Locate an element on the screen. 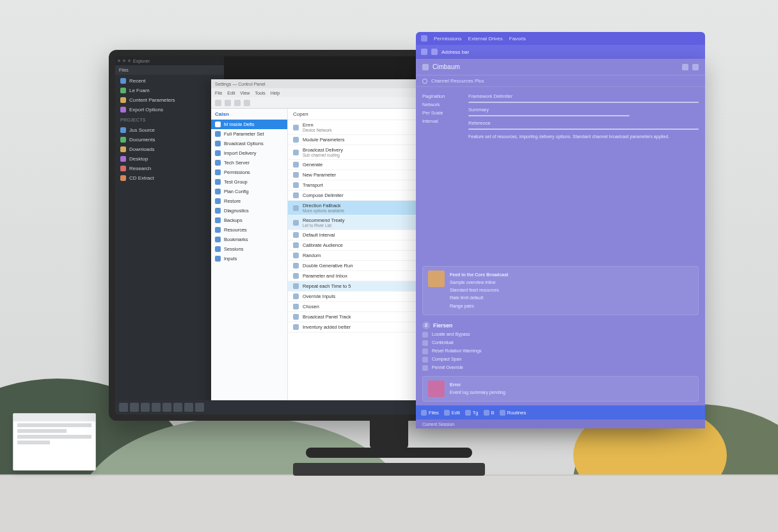  sidebar-item: Research is located at coordinates (170, 169).